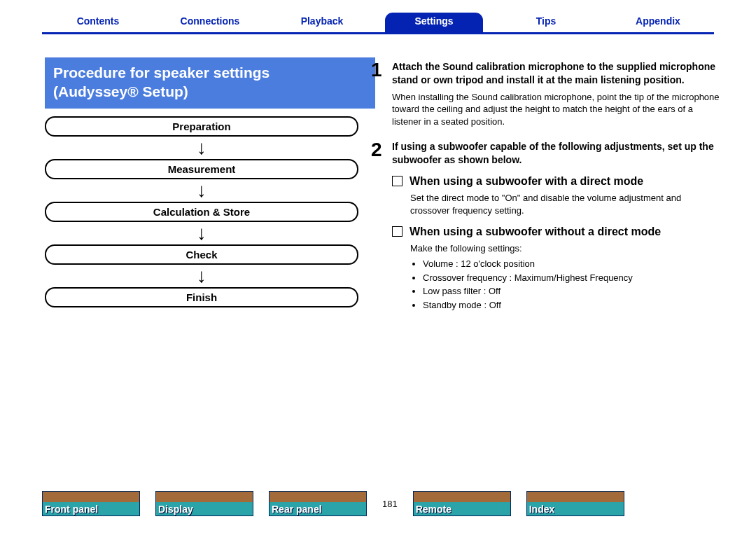 The image size is (756, 533). What do you see at coordinates (572, 291) in the screenshot?
I see `list-item: Low pass filter : Off` at bounding box center [572, 291].